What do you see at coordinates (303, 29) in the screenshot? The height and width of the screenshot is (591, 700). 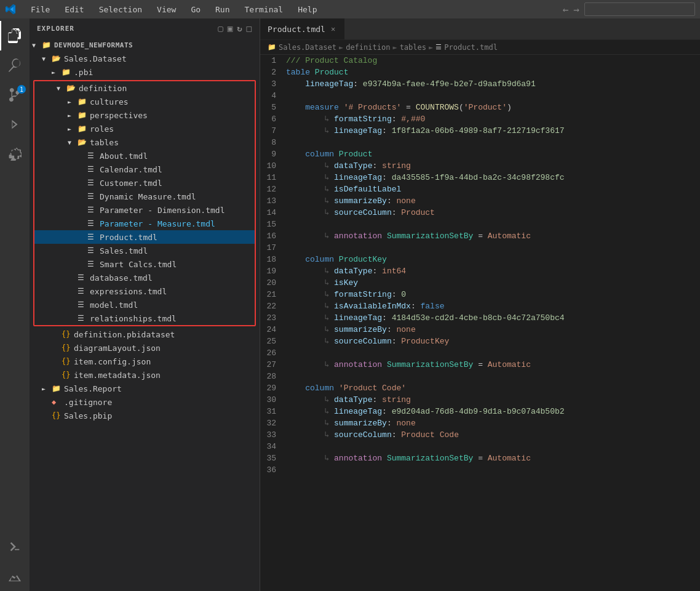 I see `tab-product-tmdl: Product.tmdl ✕` at bounding box center [303, 29].